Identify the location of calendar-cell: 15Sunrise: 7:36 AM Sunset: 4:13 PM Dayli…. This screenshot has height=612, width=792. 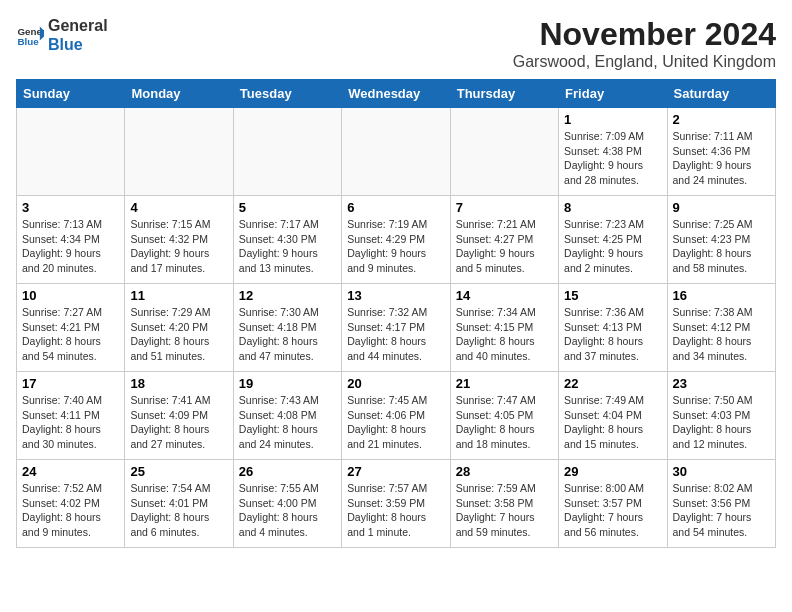
(613, 328).